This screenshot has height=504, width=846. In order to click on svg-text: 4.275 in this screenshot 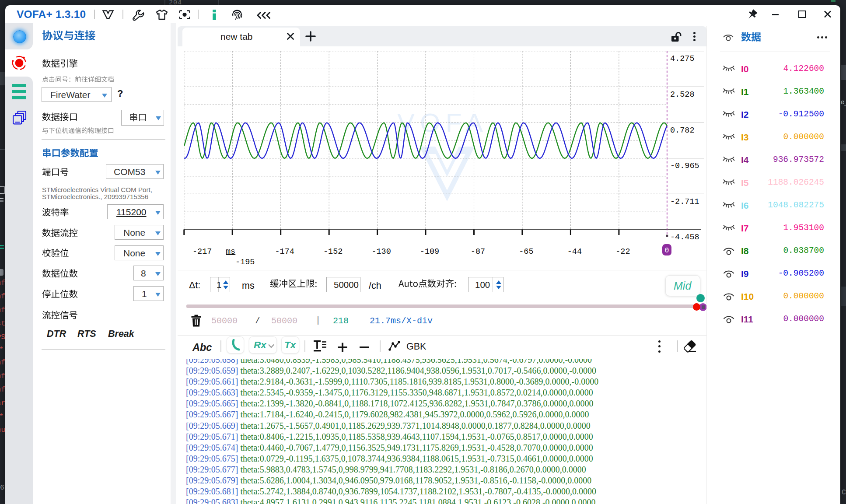, I will do `click(682, 59)`.